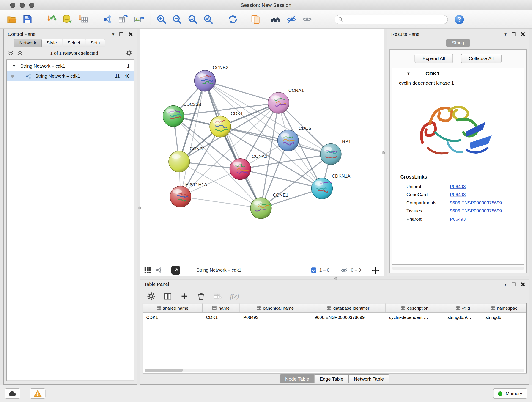  What do you see at coordinates (220, 127) in the screenshot?
I see `network-node-CDK1` at bounding box center [220, 127].